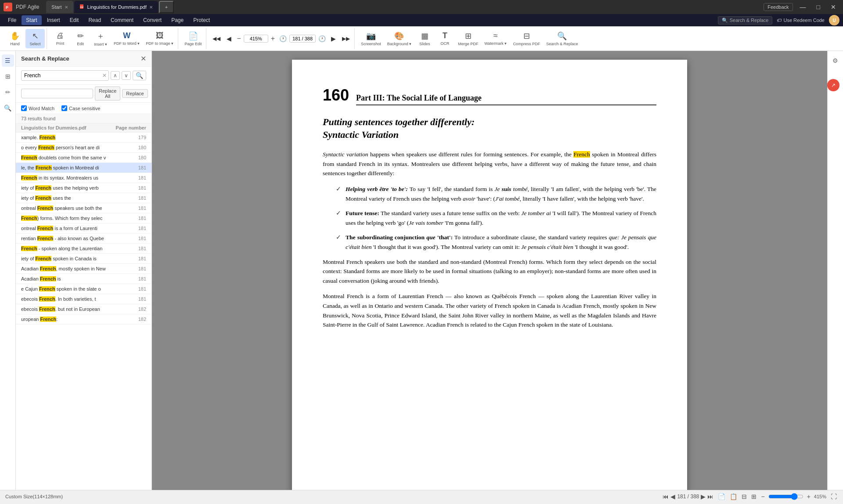  I want to click on menu-page: Page, so click(177, 20).